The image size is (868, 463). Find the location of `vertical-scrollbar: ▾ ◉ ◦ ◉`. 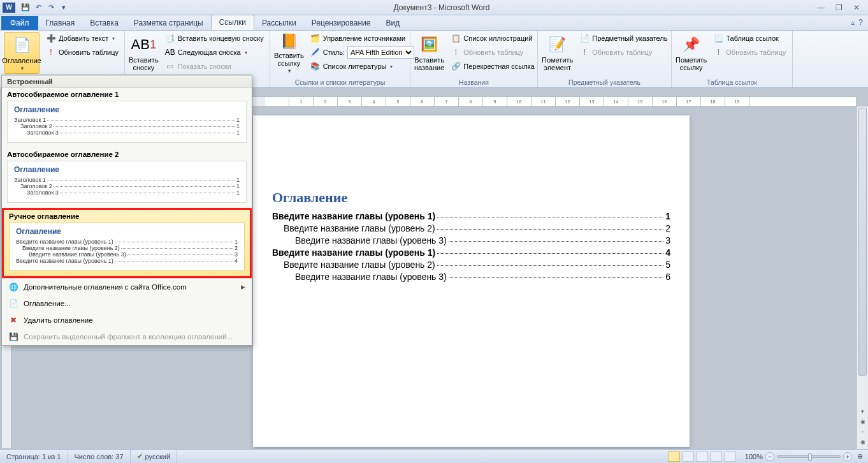

vertical-scrollbar: ▾ ◉ ◦ ◉ is located at coordinates (862, 278).